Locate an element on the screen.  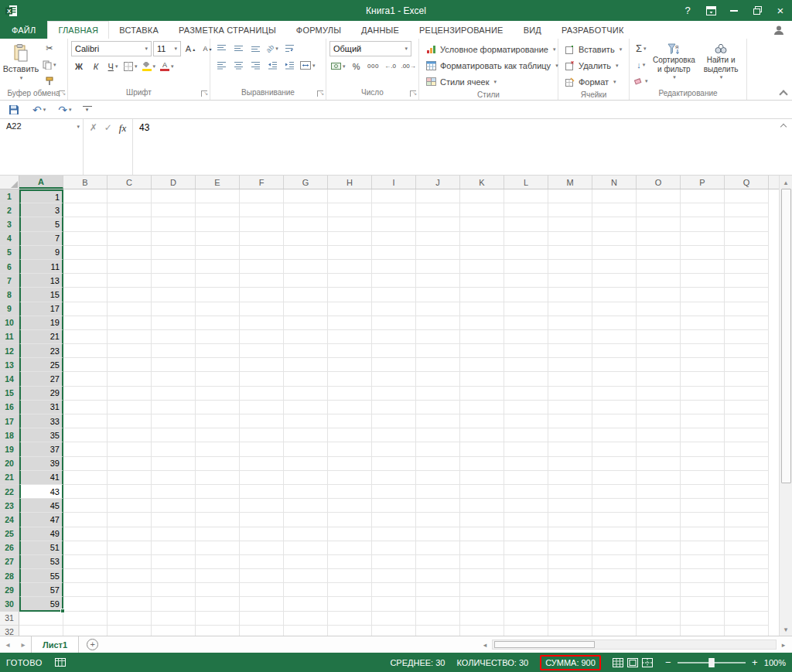
cell-M3 is located at coordinates (571, 224).